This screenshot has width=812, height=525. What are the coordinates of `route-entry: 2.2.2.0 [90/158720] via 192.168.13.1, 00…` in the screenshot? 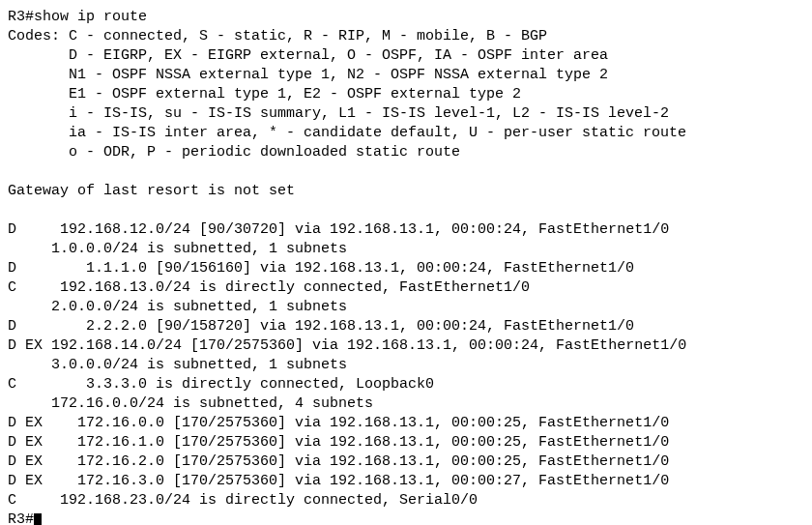 It's located at (360, 327).